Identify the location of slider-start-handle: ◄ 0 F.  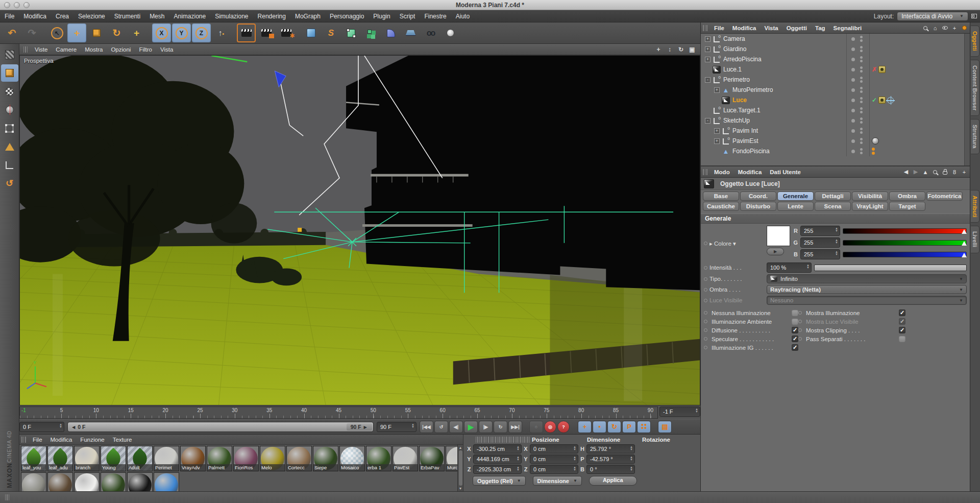
(78, 427).